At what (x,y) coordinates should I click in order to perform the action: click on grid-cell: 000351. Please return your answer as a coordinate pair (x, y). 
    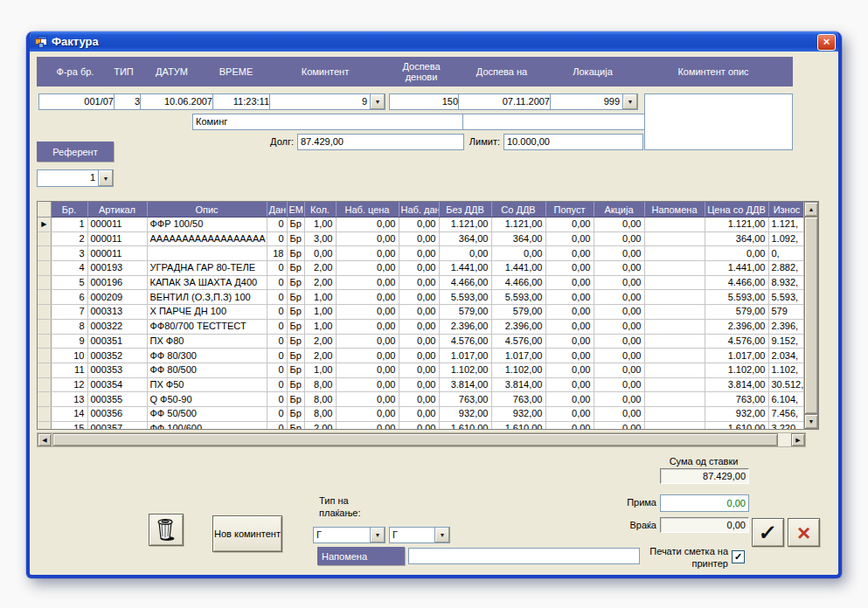
    Looking at the image, I should click on (117, 341).